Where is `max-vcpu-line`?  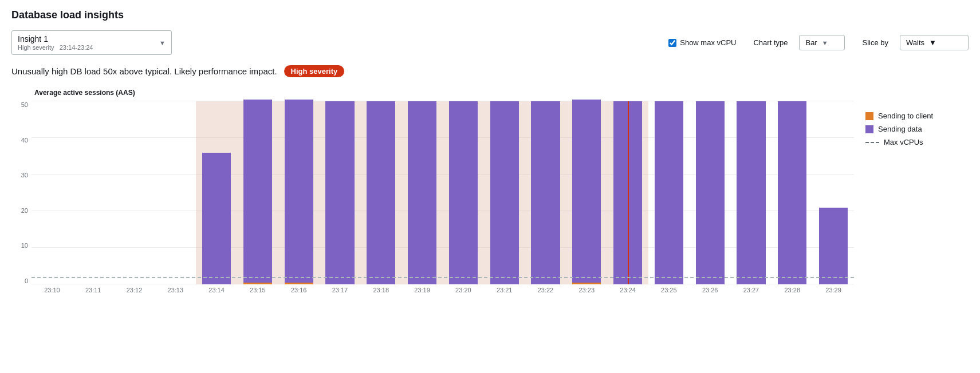 max-vcpu-line is located at coordinates (443, 277).